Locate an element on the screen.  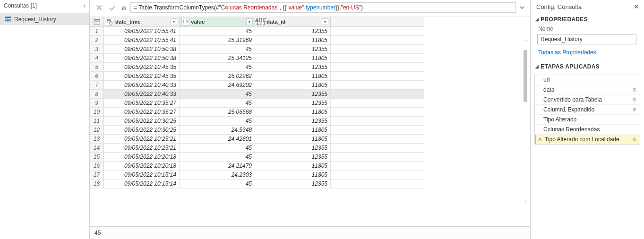
cell-value: 24,42801 is located at coordinates (217, 139).